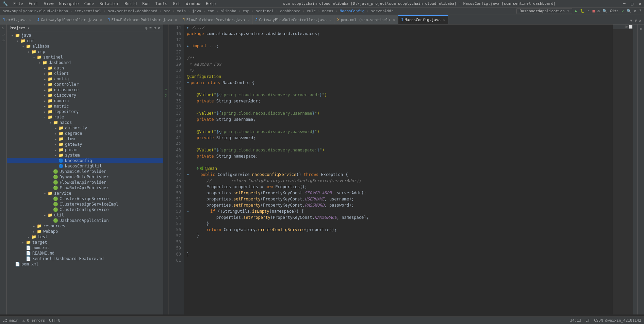  Describe the element at coordinates (85, 182) in the screenshot. I see `tree-item-flow-rule-api-provider: 🟢 FlowRuleApiProvider` at that location.